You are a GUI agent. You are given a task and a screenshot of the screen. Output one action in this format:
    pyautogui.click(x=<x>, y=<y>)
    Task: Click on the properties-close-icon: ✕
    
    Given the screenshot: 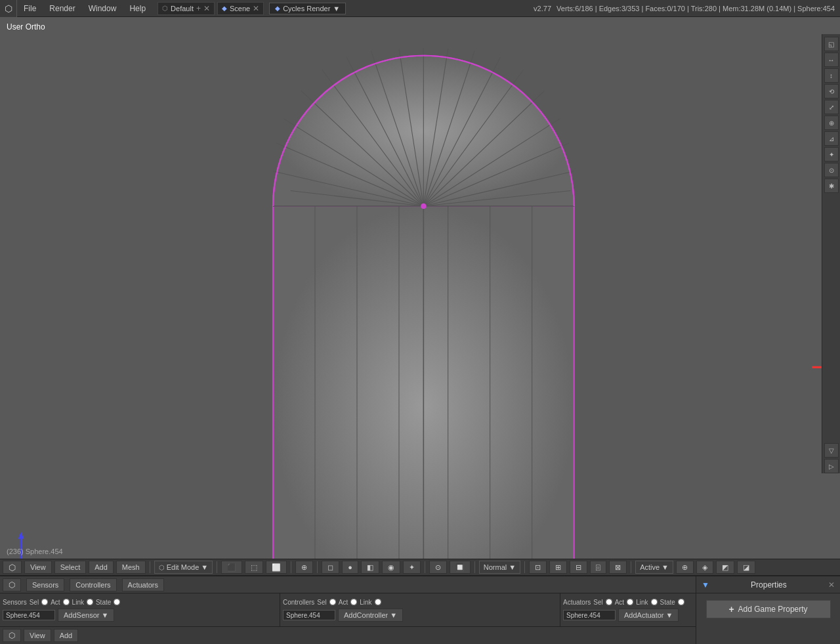 What is the action you would take?
    pyautogui.click(x=831, y=585)
    